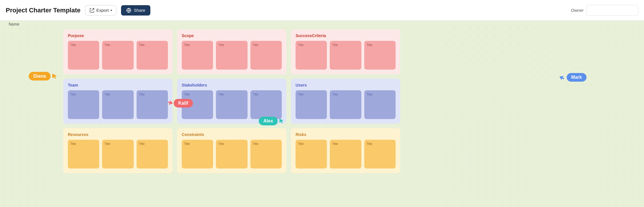  What do you see at coordinates (101, 10) in the screenshot?
I see `export-button: Export ▾` at bounding box center [101, 10].